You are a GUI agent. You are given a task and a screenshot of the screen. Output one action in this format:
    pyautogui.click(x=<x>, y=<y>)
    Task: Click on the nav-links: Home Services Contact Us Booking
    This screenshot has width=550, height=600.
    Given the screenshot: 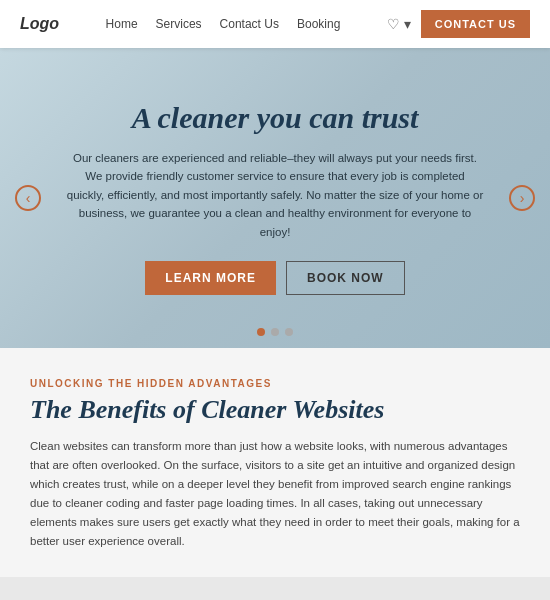 What is the action you would take?
    pyautogui.click(x=224, y=24)
    